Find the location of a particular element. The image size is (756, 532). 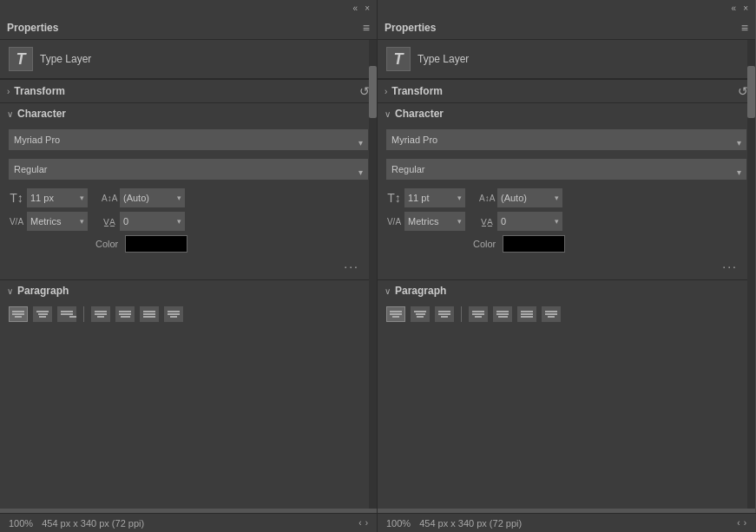

tracking-icon-right: V/A is located at coordinates (394, 222).